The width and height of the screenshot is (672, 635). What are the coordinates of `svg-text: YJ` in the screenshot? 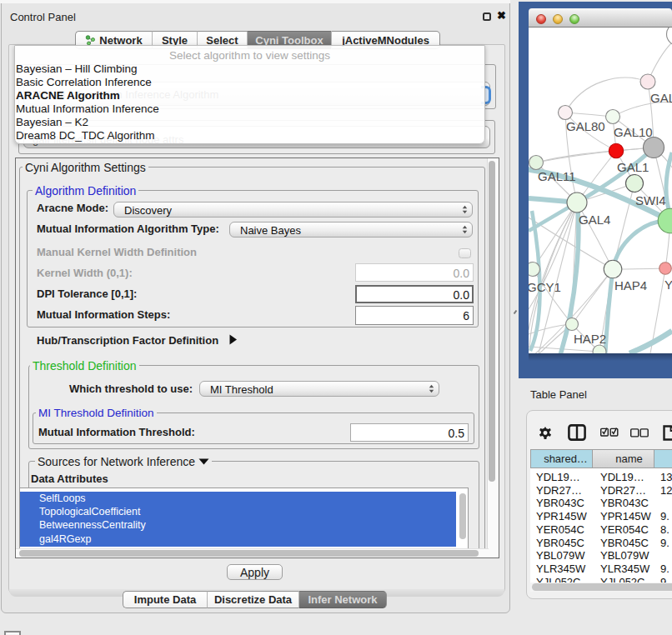 It's located at (669, 285).